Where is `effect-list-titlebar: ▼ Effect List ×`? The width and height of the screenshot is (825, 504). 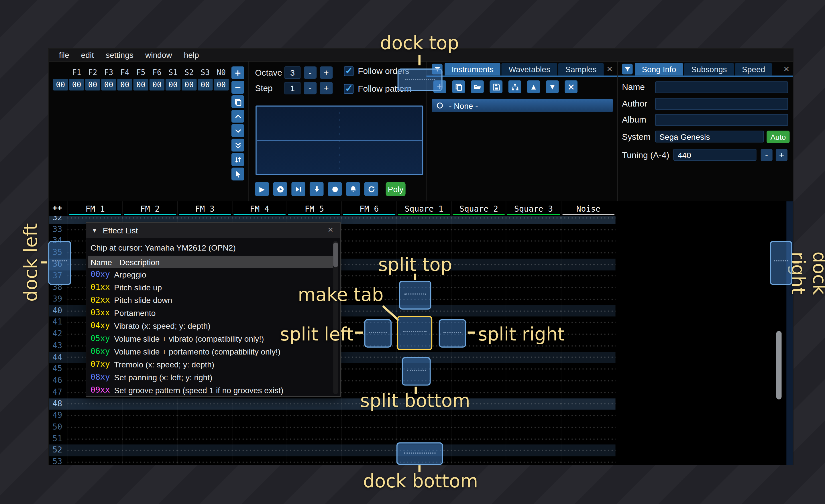
effect-list-titlebar: ▼ Effect List × is located at coordinates (213, 230).